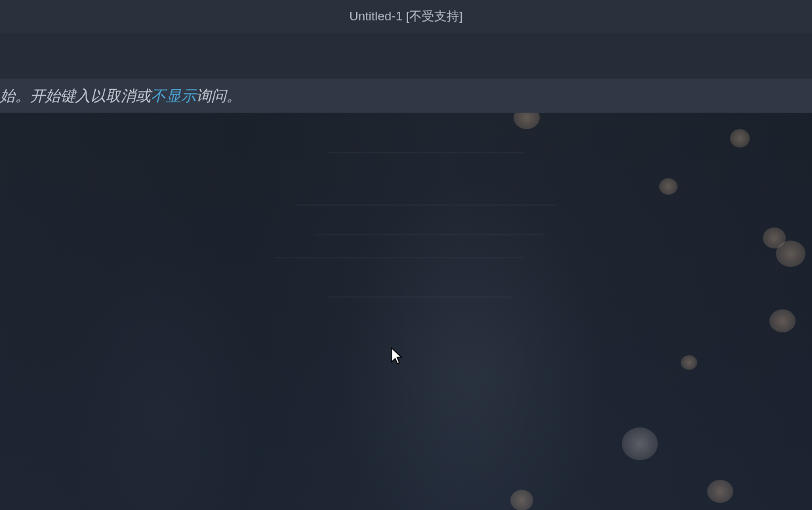  Describe the element at coordinates (405, 16) in the screenshot. I see `window-title: Untitled-1 [不受支持]` at that location.